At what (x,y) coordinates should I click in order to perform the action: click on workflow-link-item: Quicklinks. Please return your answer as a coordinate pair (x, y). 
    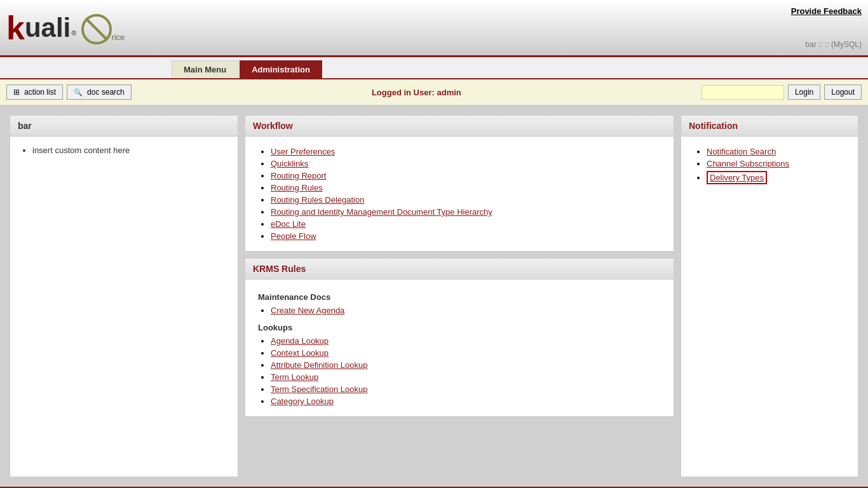
    Looking at the image, I should click on (466, 164).